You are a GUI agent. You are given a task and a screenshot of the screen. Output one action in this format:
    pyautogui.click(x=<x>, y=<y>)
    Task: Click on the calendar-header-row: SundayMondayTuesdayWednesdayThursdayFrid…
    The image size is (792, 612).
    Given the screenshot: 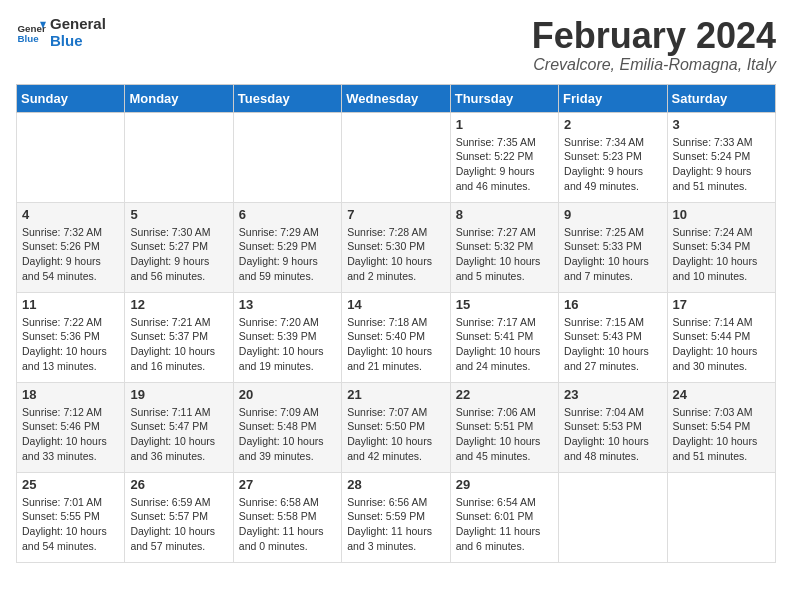 What is the action you would take?
    pyautogui.click(x=396, y=98)
    